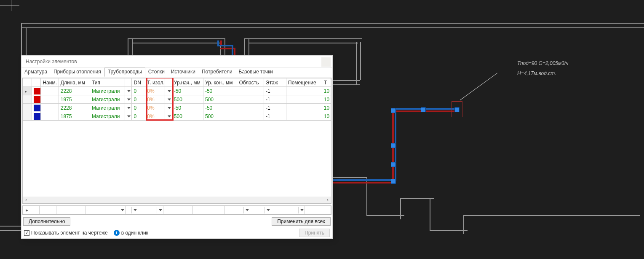  I want to click on tab-base-points: Базовые точки, so click(256, 73).